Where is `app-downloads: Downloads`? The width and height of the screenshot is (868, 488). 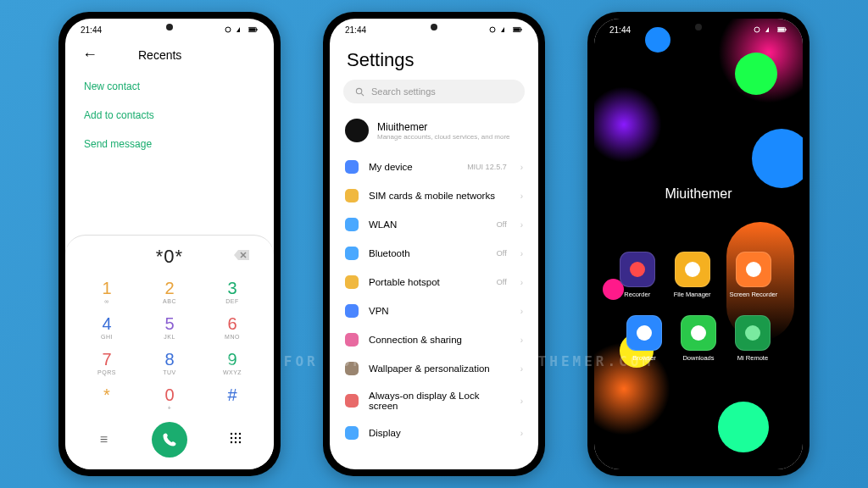
app-downloads: Downloads is located at coordinates (698, 339).